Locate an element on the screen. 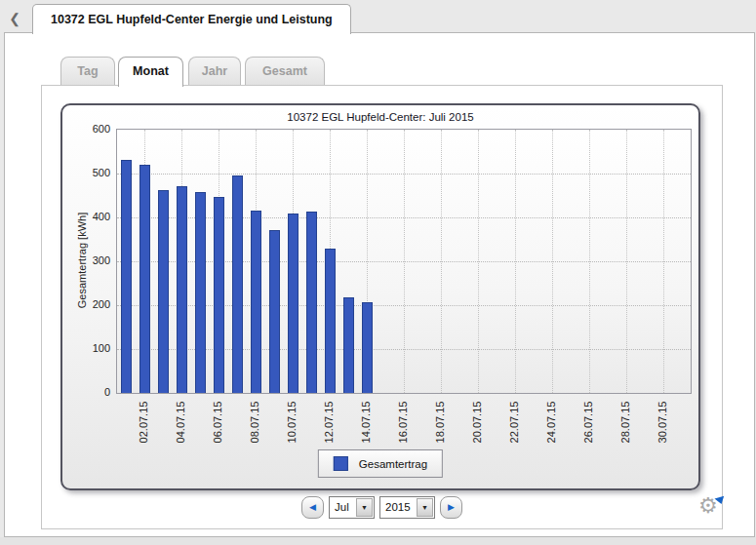  x-tick-label: 16.07.15 is located at coordinates (403, 423).